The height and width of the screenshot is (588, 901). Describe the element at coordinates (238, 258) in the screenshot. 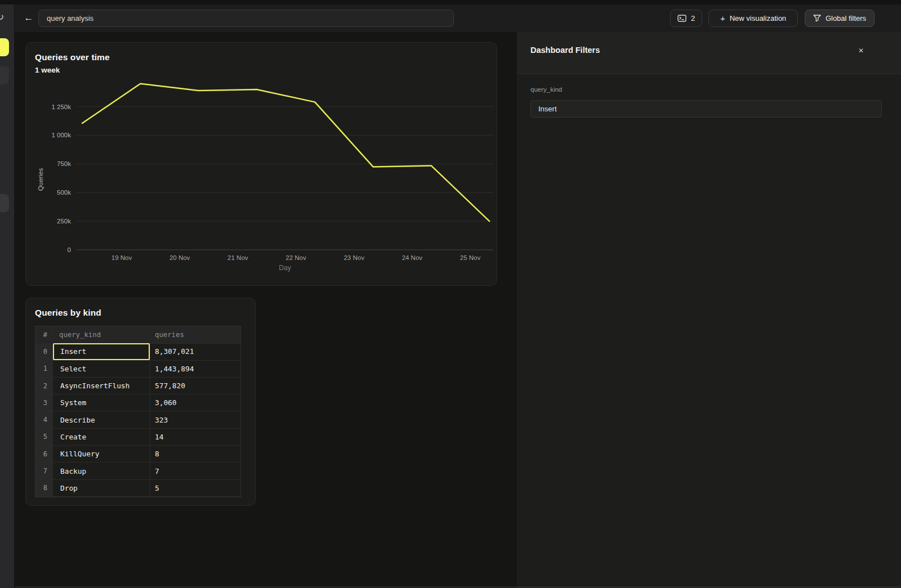

I see `x-axis-tick-label: 21 Nov` at that location.